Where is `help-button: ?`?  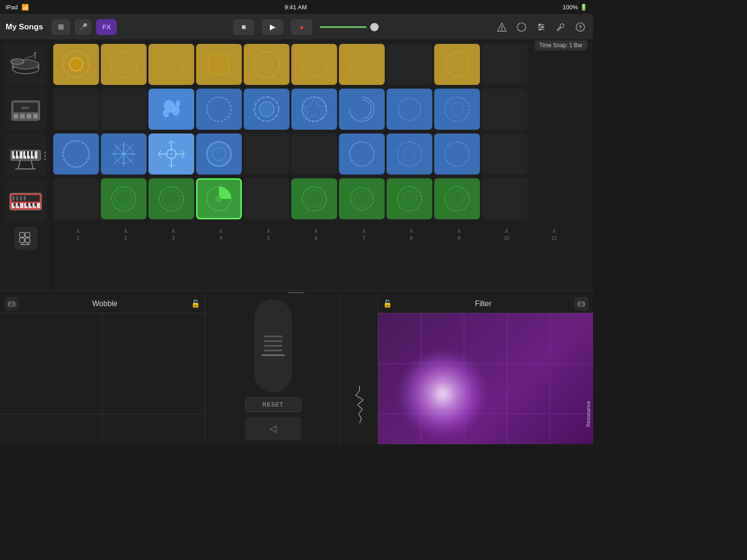
help-button: ? is located at coordinates (580, 27).